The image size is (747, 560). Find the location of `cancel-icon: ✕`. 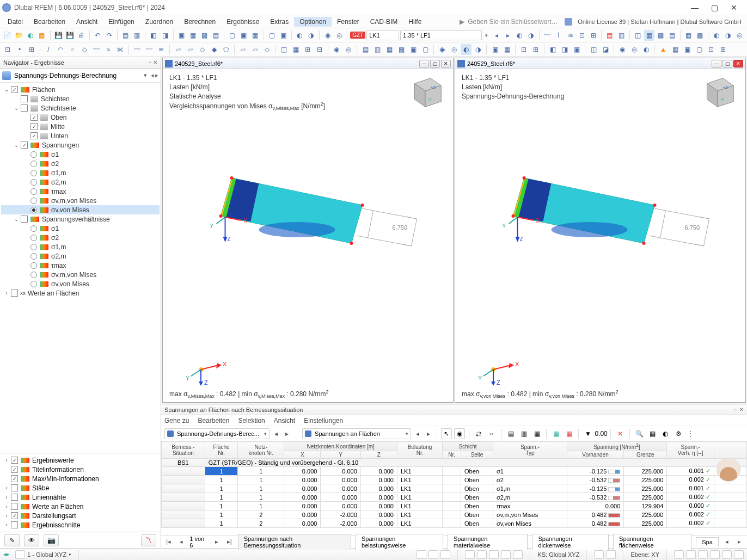

cancel-icon: ✕ is located at coordinates (620, 434).